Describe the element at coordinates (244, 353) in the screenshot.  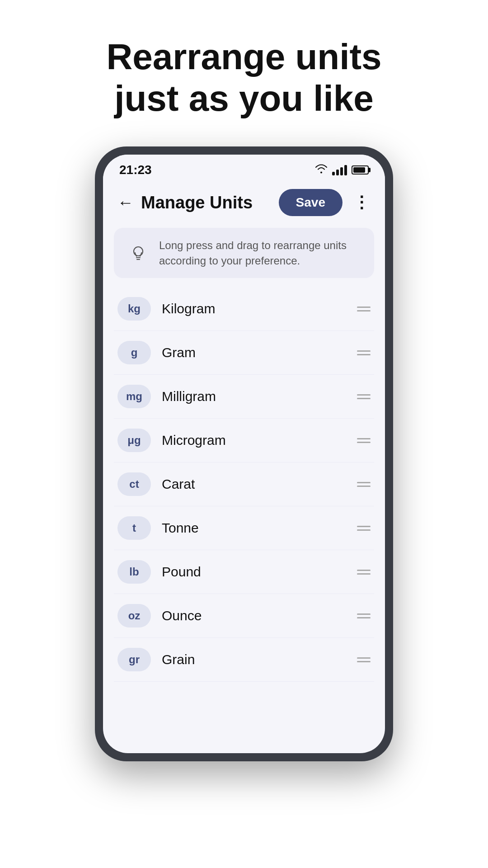
I see `unit-item: g Gram` at that location.